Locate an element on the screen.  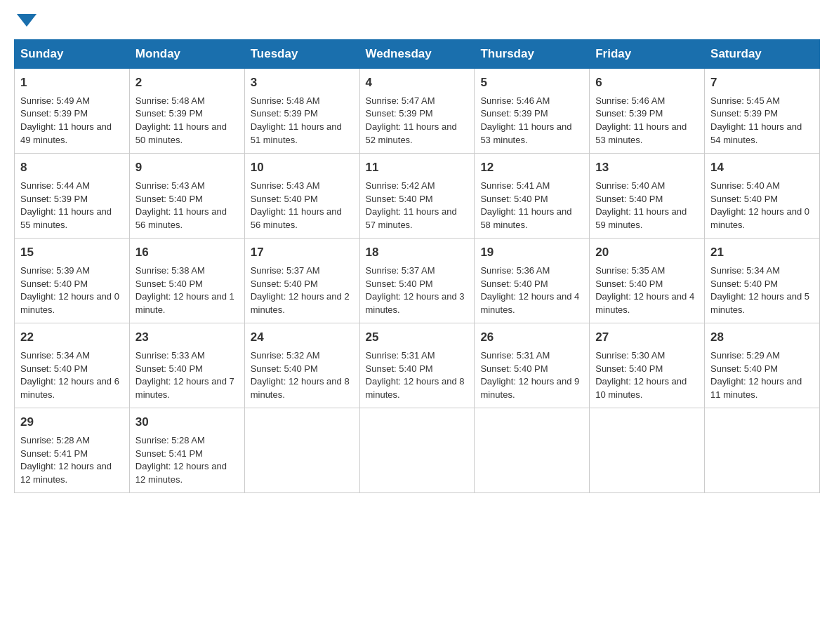
day-info: Sunrise: 5:29 AMSunset: 5:40 PMDaylight:… is located at coordinates (762, 376).